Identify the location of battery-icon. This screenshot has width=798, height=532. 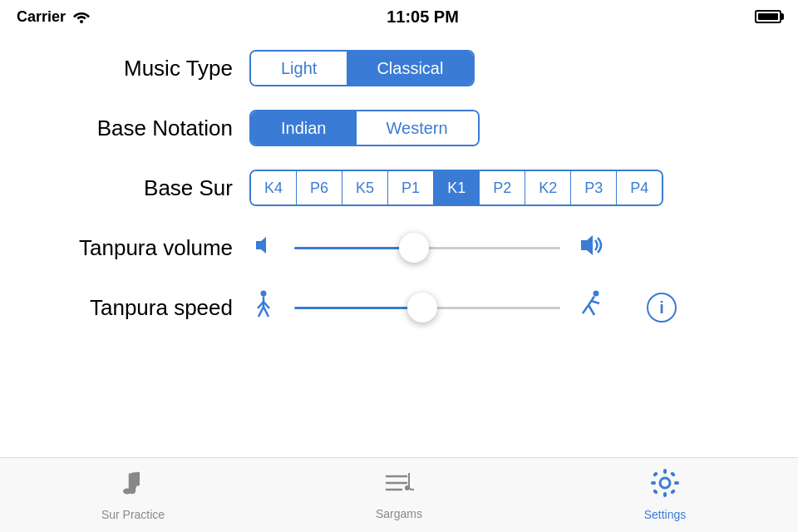
(768, 17).